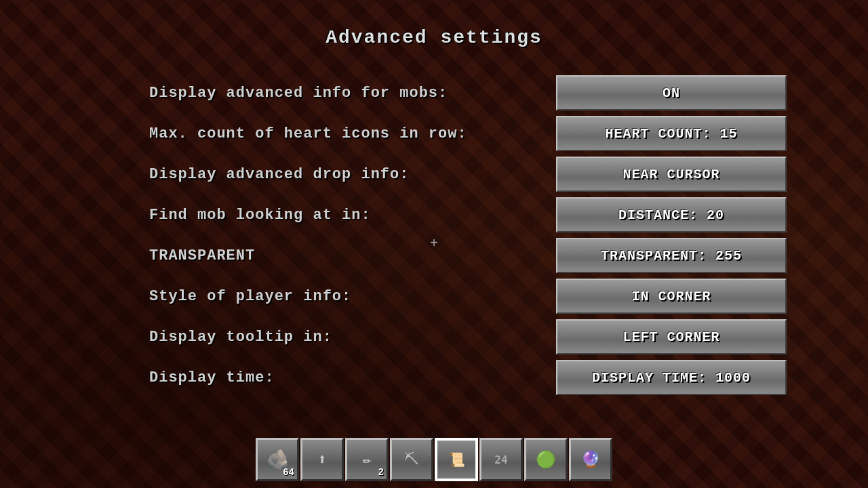  I want to click on label-heart-count: Max. count of heart icons in row:, so click(339, 134).